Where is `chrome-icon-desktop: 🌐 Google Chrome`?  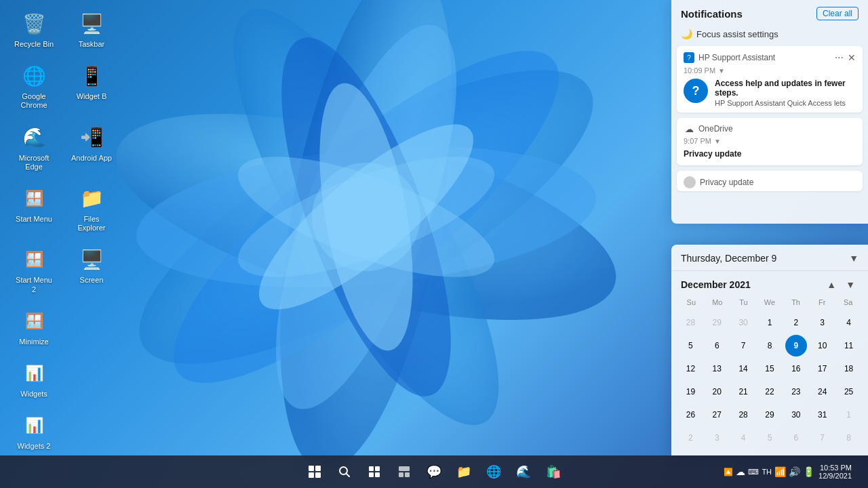 chrome-icon-desktop: 🌐 Google Chrome is located at coordinates (34, 86).